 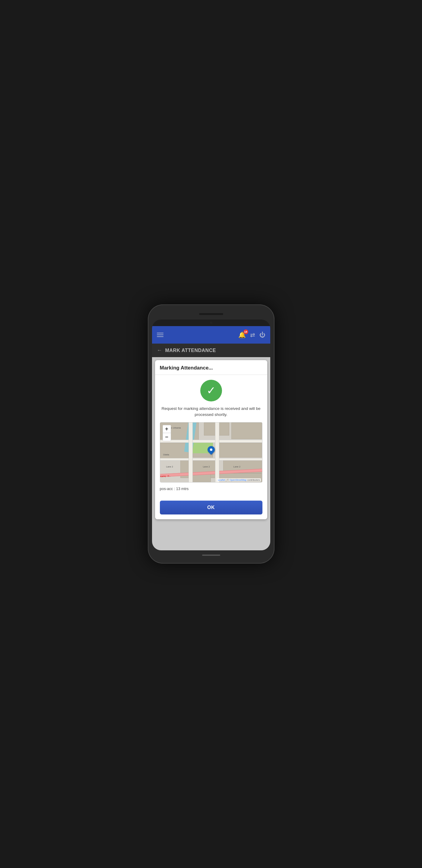 What do you see at coordinates (211, 555) in the screenshot?
I see `home-bar` at bounding box center [211, 555].